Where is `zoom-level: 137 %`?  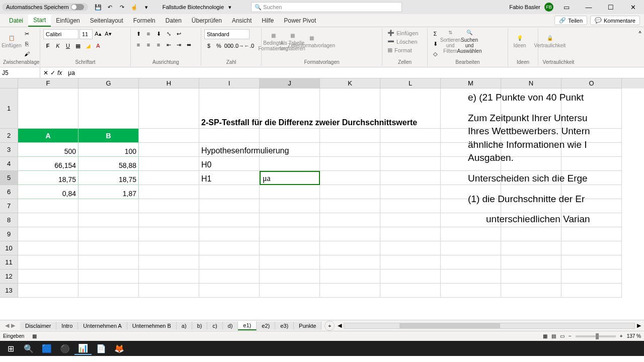
zoom-level: 137 % is located at coordinates (634, 336).